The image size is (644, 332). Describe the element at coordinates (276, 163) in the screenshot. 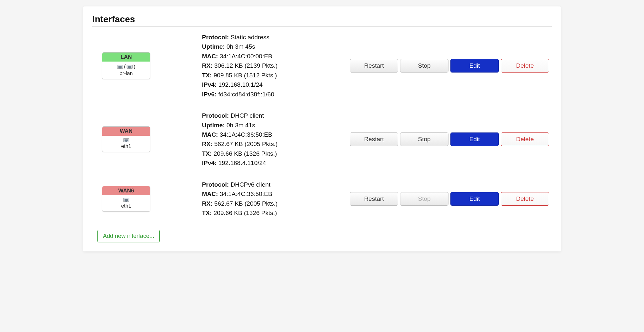

I see `info-line-ipv4: IPv4: 192.168.4.110/24` at that location.